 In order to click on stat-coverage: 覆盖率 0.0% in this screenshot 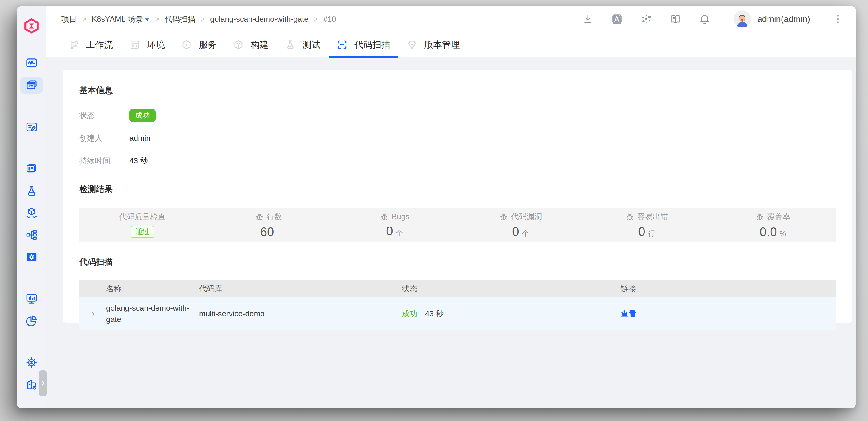, I will do `click(773, 225)`.